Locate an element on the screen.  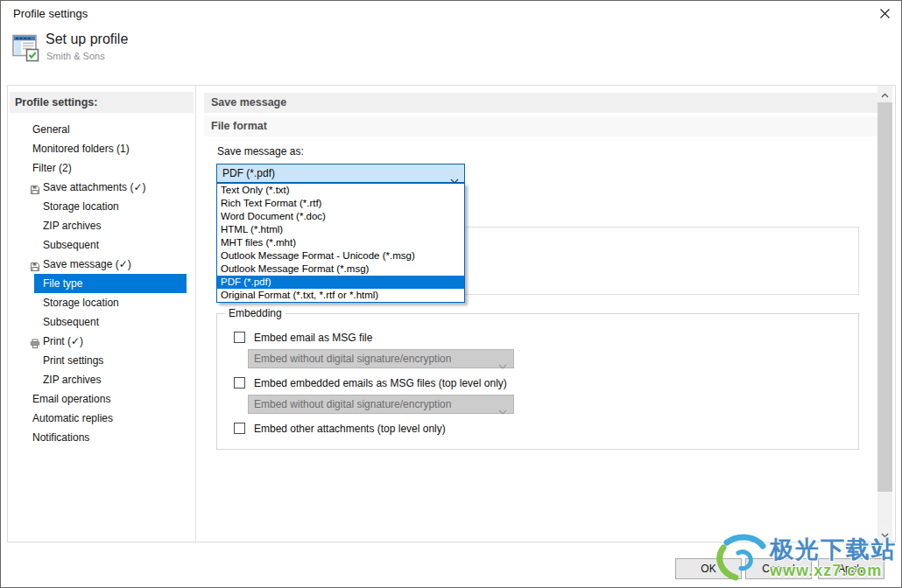
sidebar-item-automatic-replies: Automatic replies is located at coordinates (102, 418).